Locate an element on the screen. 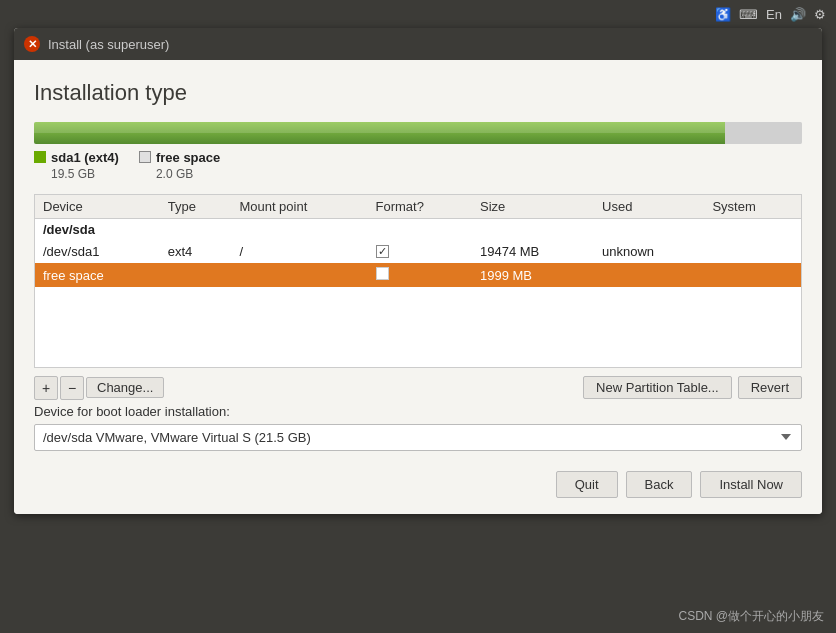  title-bar: ✕ Install (as superuser) is located at coordinates (418, 44).